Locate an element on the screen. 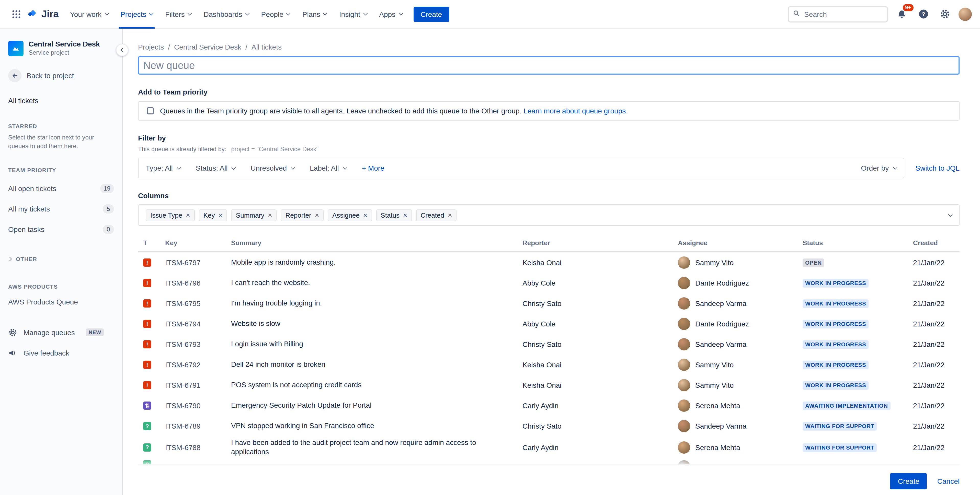 The image size is (980, 495). nav-item-your-work: Your work is located at coordinates (89, 14).